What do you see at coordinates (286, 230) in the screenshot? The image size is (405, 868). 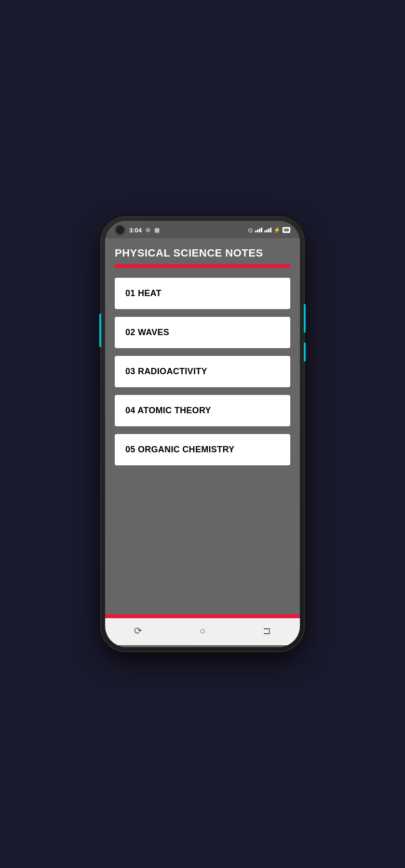 I see `battery-level: 99` at bounding box center [286, 230].